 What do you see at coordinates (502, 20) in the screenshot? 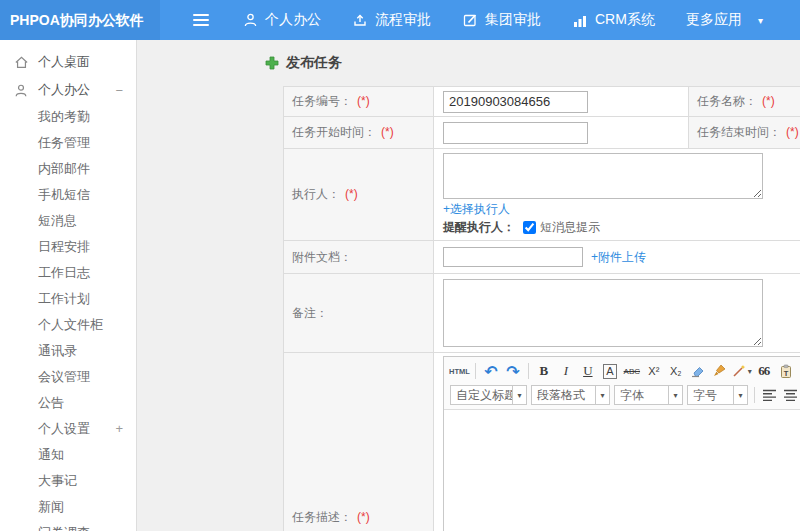
I see `nav-group-approval: 集团审批` at bounding box center [502, 20].